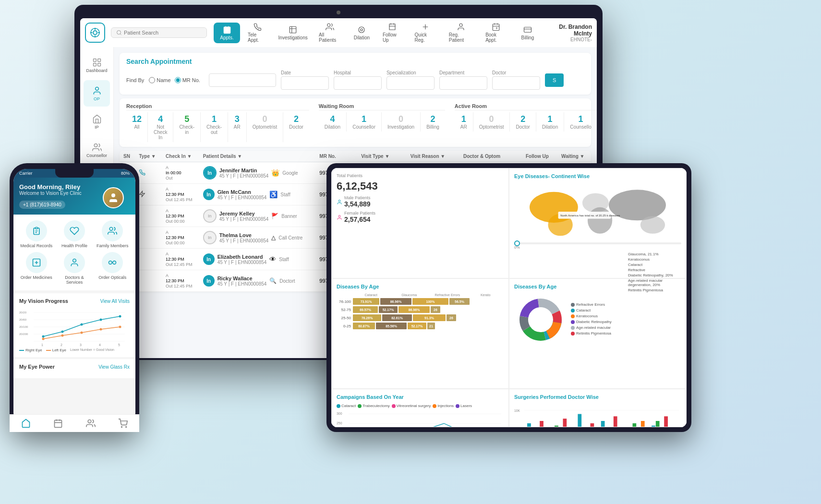 This screenshot has width=821, height=504. I want to click on nav-item-billing: Billing, so click(527, 33).